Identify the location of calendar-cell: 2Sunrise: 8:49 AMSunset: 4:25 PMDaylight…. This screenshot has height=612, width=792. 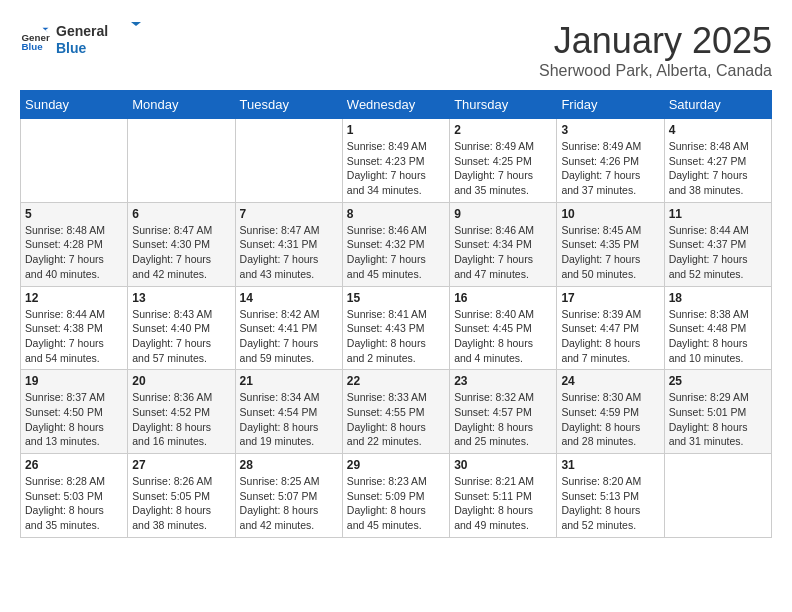
(504, 161).